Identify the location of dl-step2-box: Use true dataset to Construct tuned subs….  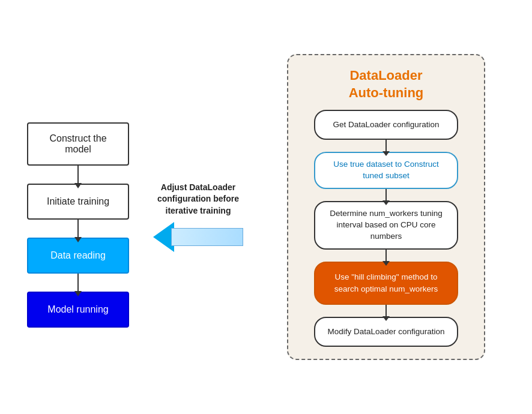
(386, 170).